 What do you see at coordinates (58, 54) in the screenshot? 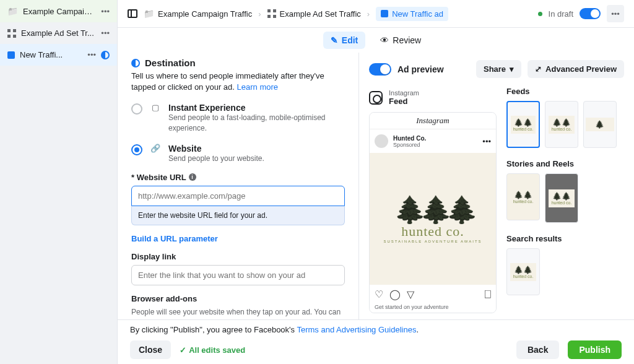
I see `sidebar-item-ad: New Traffi... •••` at bounding box center [58, 54].